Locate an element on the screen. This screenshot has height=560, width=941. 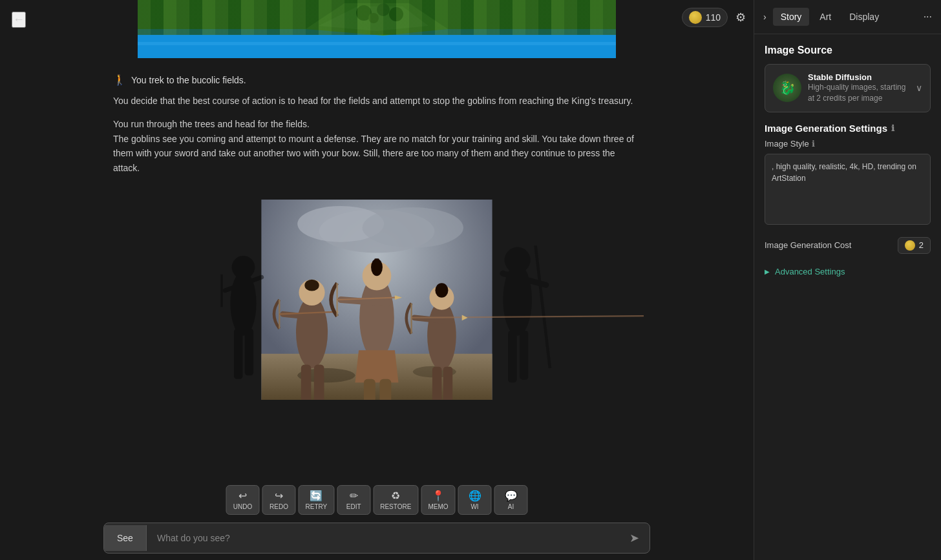
redo-label: REDO is located at coordinates (279, 506).